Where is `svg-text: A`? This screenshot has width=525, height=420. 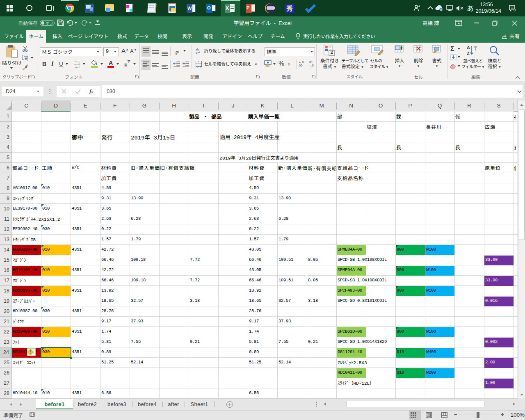
svg-text: A is located at coordinates (468, 48).